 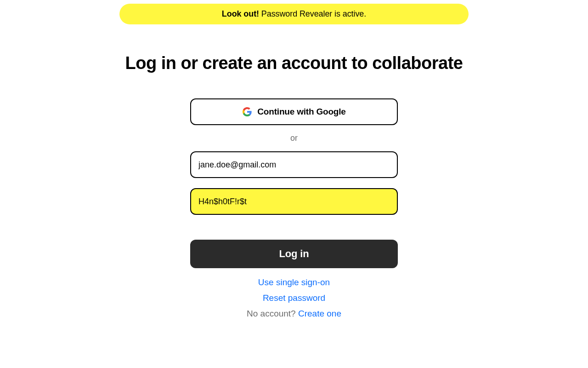 What do you see at coordinates (294, 254) in the screenshot?
I see `login-button: Log in` at bounding box center [294, 254].